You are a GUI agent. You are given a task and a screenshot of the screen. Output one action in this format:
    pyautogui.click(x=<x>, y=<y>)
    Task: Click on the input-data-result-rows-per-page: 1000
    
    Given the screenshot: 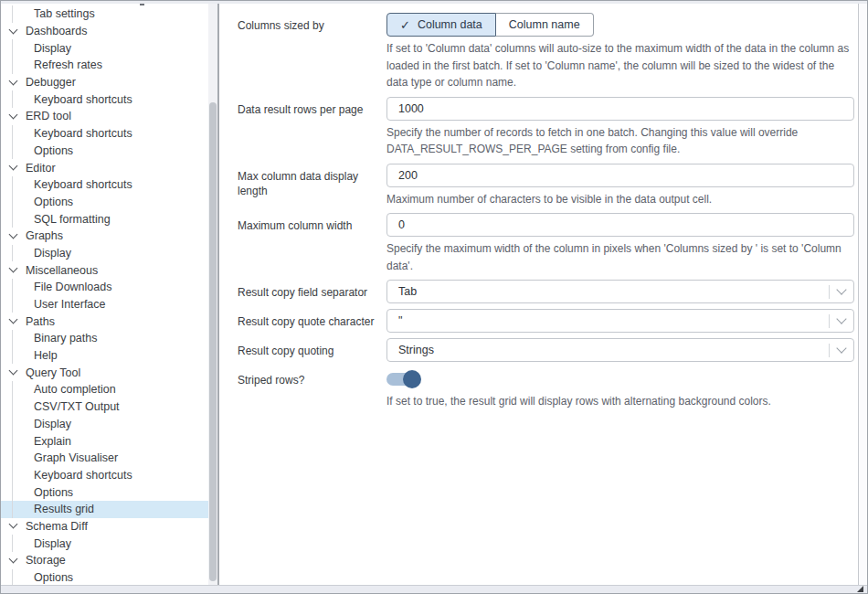 What is the action you would take?
    pyautogui.click(x=620, y=109)
    